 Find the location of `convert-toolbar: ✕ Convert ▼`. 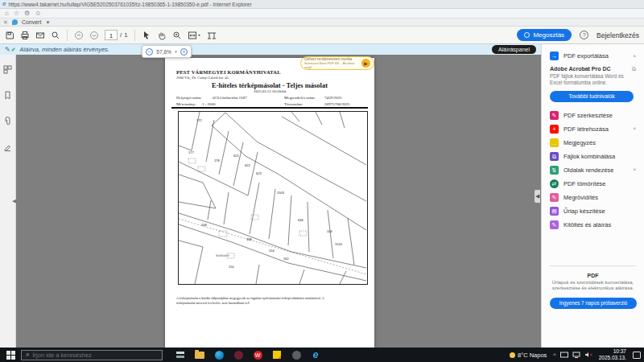

convert-toolbar: ✕ Convert ▼ is located at coordinates (322, 23).